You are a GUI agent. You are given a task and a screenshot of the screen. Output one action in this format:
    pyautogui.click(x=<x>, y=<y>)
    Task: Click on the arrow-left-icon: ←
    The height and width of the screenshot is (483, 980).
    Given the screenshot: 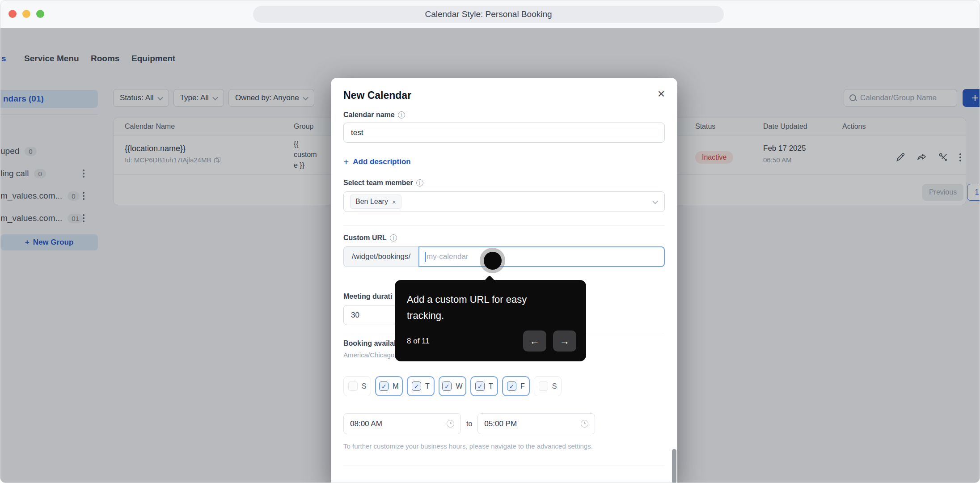 What is the action you would take?
    pyautogui.click(x=535, y=341)
    